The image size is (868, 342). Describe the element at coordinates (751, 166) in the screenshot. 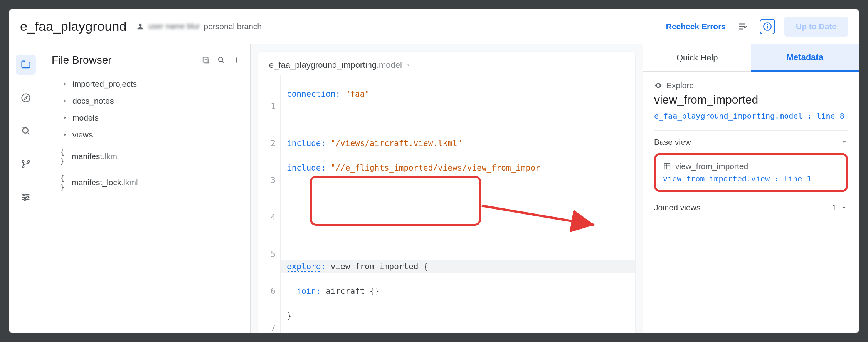

I see `base-view-row: view_from_imported` at that location.